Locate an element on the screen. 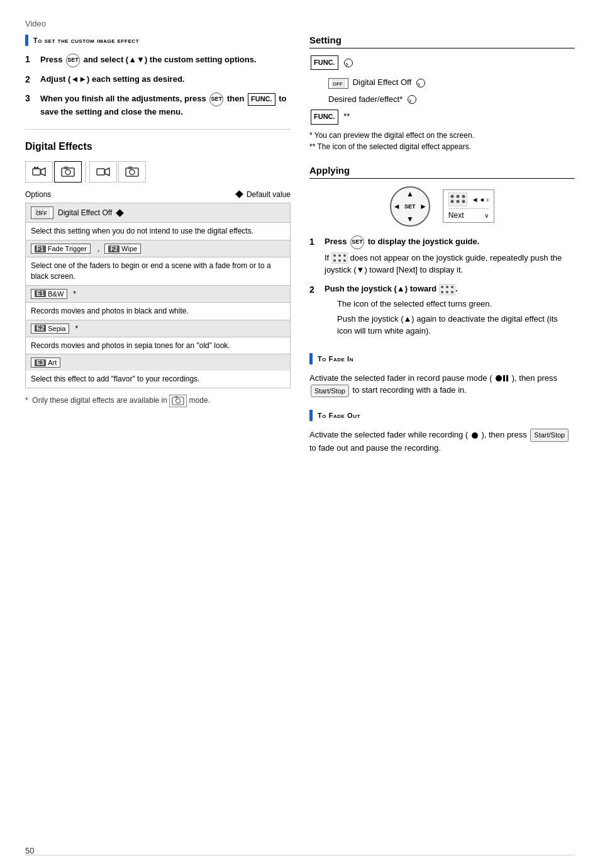  circle-arrow-2: › is located at coordinates (421, 83).